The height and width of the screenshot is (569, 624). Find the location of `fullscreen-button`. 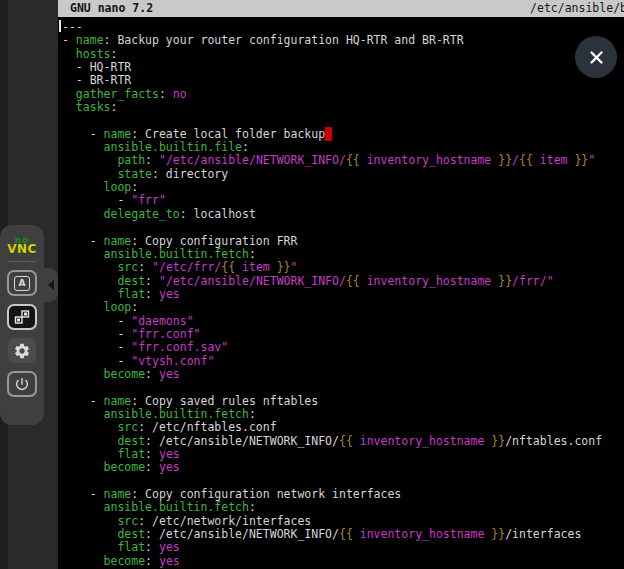

fullscreen-button is located at coordinates (22, 317).